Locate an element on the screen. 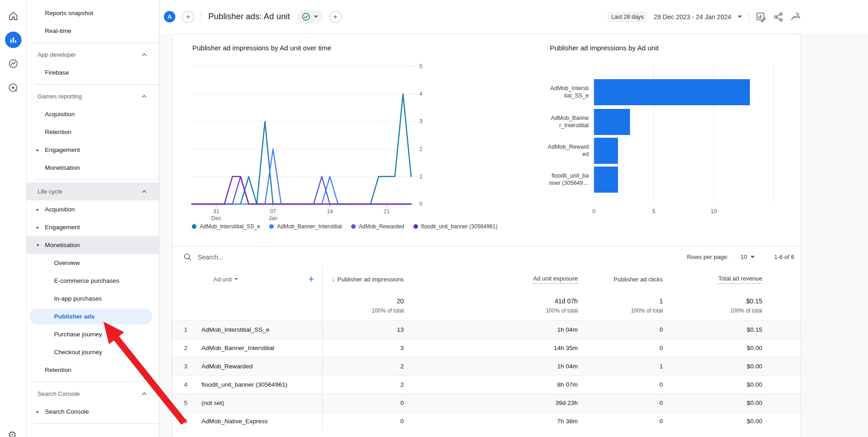 This screenshot has height=437, width=868. pagination-range: 1-6 of 6 is located at coordinates (784, 257).